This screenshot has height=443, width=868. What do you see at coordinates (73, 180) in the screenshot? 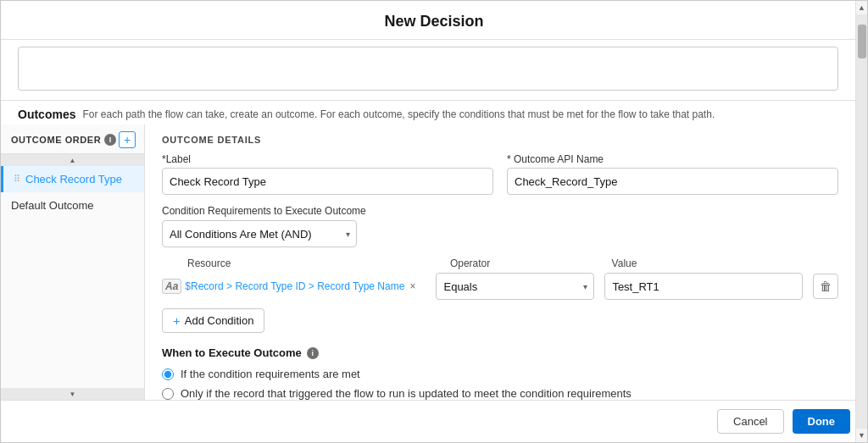
I see `sidebar-item-check-record-type: ⠿ Check Record Type` at bounding box center [73, 180].